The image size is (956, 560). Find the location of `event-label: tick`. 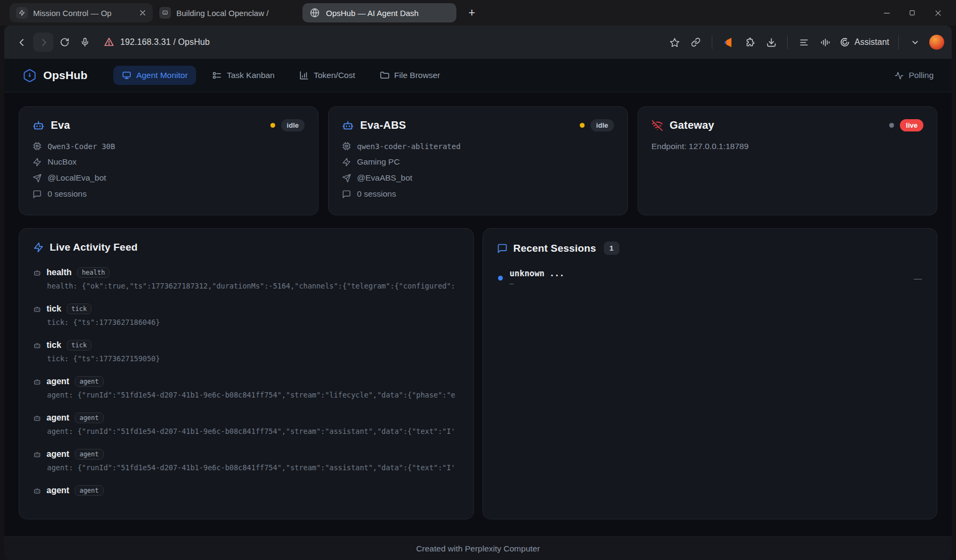

event-label: tick is located at coordinates (54, 309).